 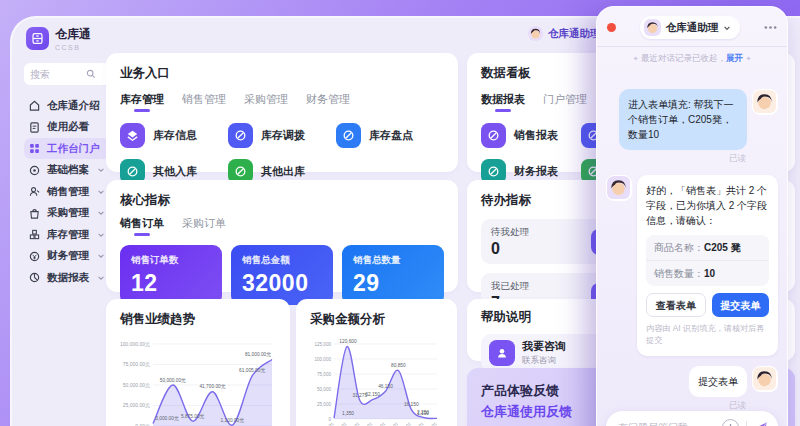 I want to click on purchase-analysis-chart: 125,000100,00075,00050,00025,00001,35012…, so click(x=378, y=380).